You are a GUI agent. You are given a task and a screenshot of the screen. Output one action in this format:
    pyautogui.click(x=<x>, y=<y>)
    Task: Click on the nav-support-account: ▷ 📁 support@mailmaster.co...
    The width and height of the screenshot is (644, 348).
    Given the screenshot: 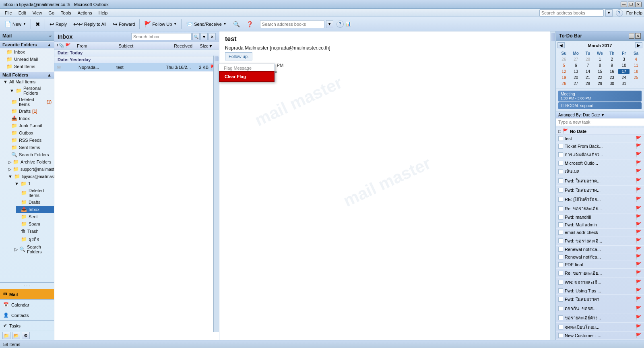 What is the action you would take?
    pyautogui.click(x=29, y=169)
    